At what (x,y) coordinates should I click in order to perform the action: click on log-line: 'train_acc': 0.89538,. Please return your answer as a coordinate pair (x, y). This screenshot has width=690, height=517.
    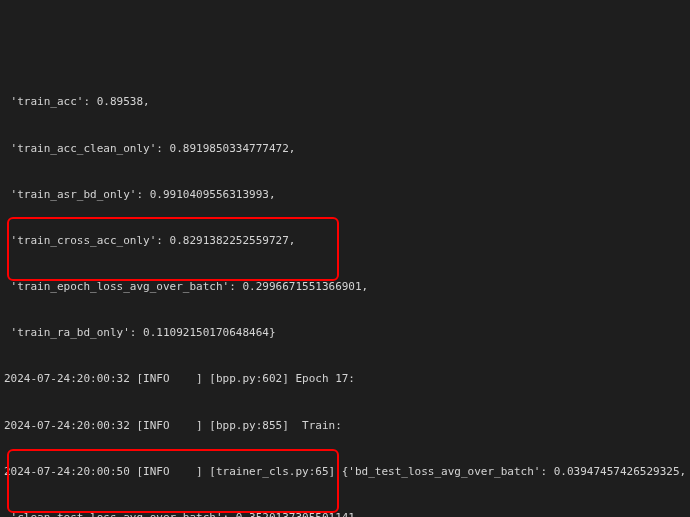
    Looking at the image, I should click on (345, 102).